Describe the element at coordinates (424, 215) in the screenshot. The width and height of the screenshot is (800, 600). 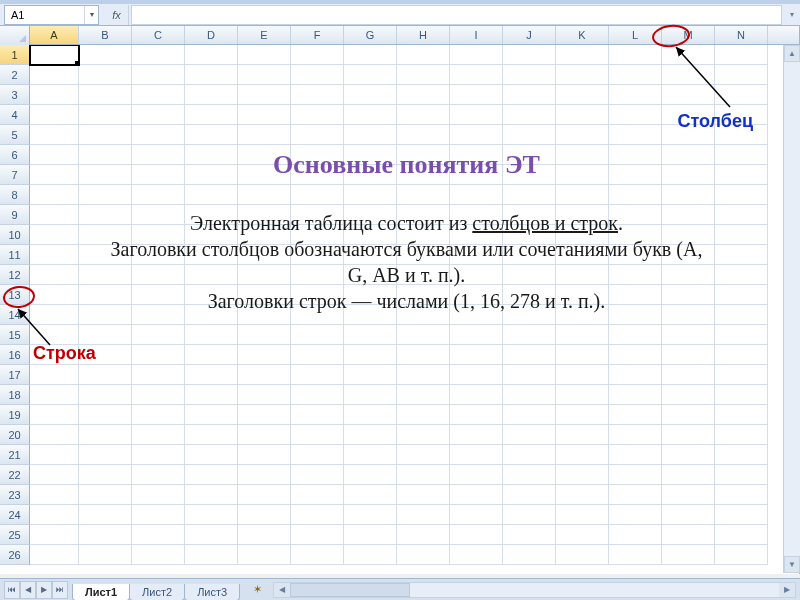
I see `cell-H9` at that location.